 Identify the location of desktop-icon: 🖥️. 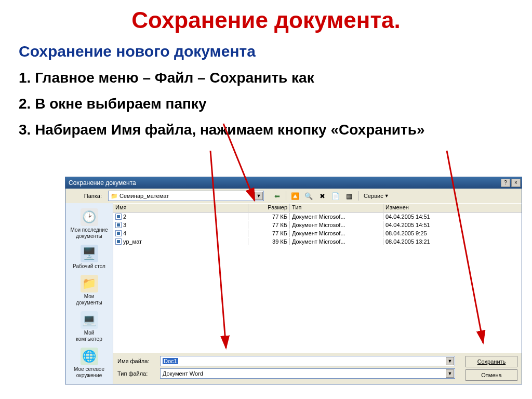
(89, 254).